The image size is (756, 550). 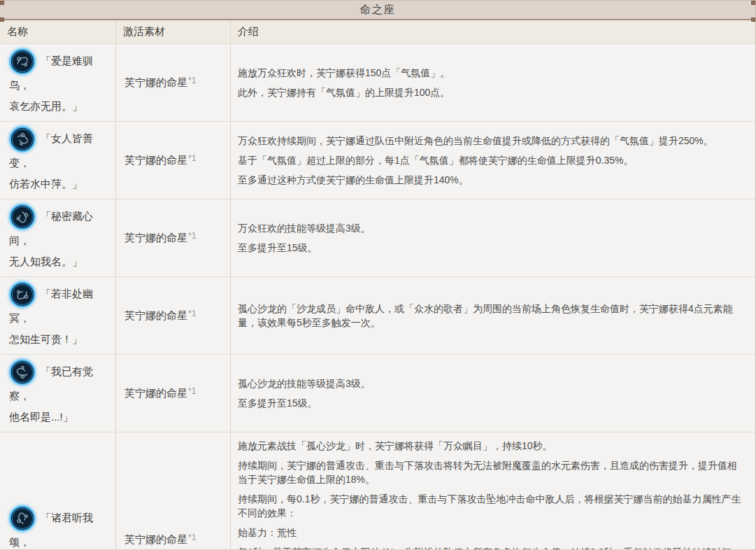 I want to click on constellation-3-icon, so click(x=22, y=217).